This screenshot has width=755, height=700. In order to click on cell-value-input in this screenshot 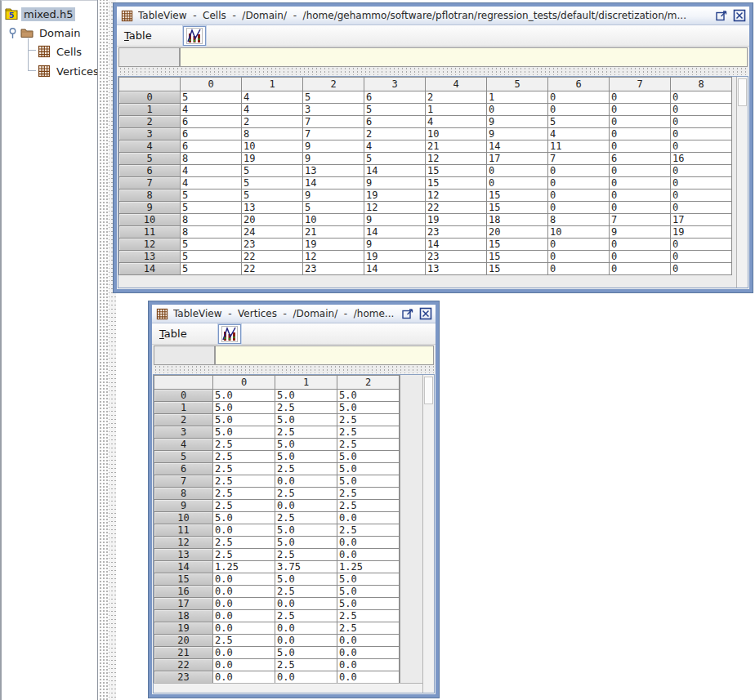, I will do `click(464, 57)`.